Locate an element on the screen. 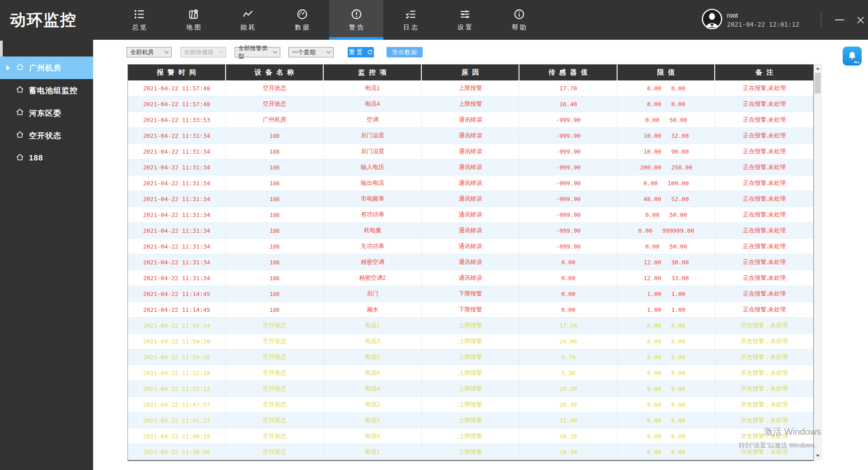 This screenshot has width=868, height=470. cell-limit-value: 48.00 52.00 is located at coordinates (666, 199).